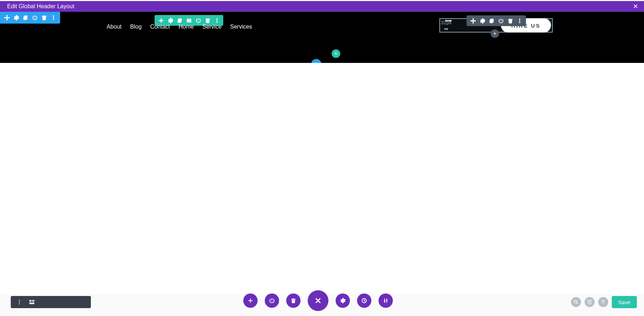 Image resolution: width=644 pixels, height=316 pixels. I want to click on phone-icon, so click(82, 302).